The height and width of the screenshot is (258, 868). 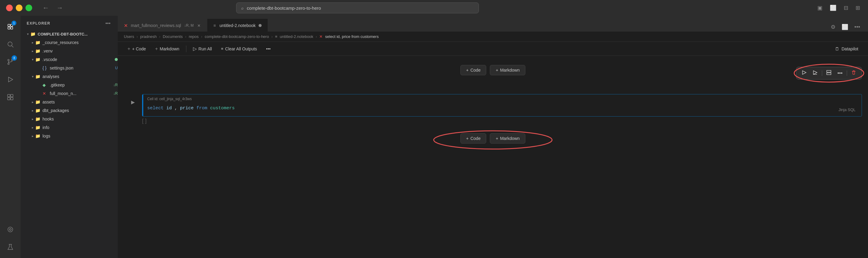 What do you see at coordinates (69, 110) in the screenshot?
I see `sidebar-item-dbt-packages: ▸ 📁 dbt_packages` at bounding box center [69, 110].